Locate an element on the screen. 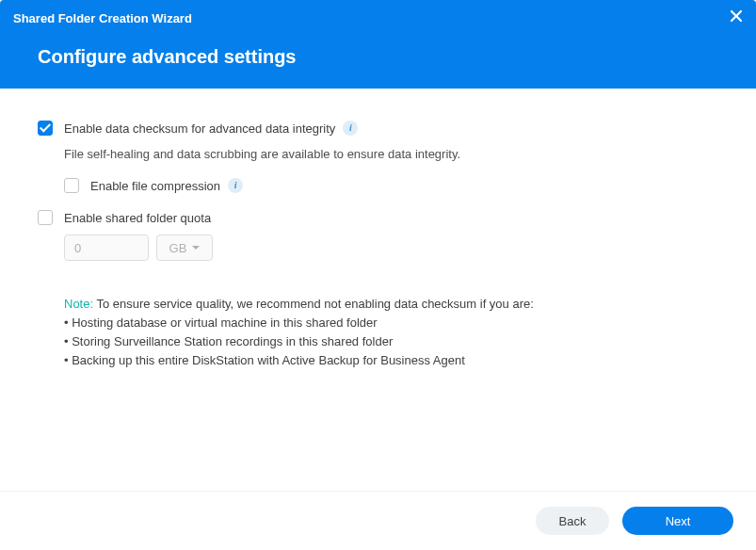 Image resolution: width=756 pixels, height=550 pixels. checkbox-quota is located at coordinates (45, 218).